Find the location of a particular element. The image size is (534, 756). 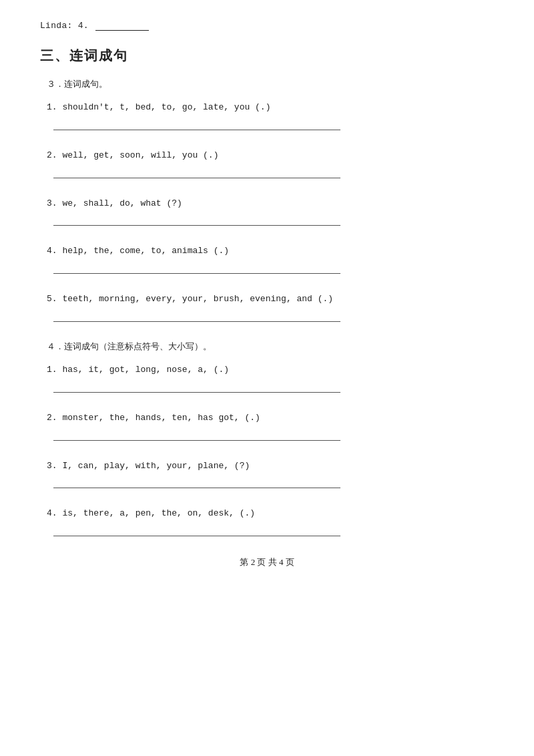

linda-blank is located at coordinates (122, 25).